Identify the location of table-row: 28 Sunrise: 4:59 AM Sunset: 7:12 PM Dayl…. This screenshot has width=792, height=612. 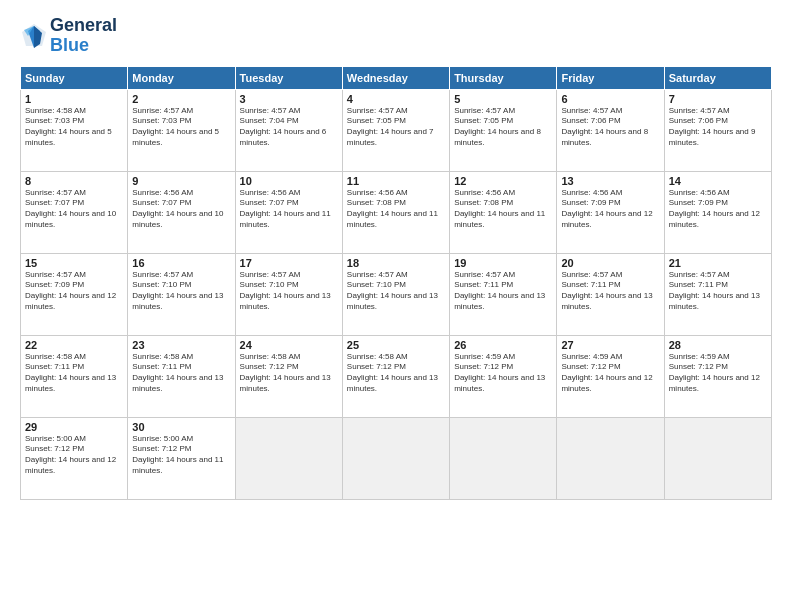
(718, 376).